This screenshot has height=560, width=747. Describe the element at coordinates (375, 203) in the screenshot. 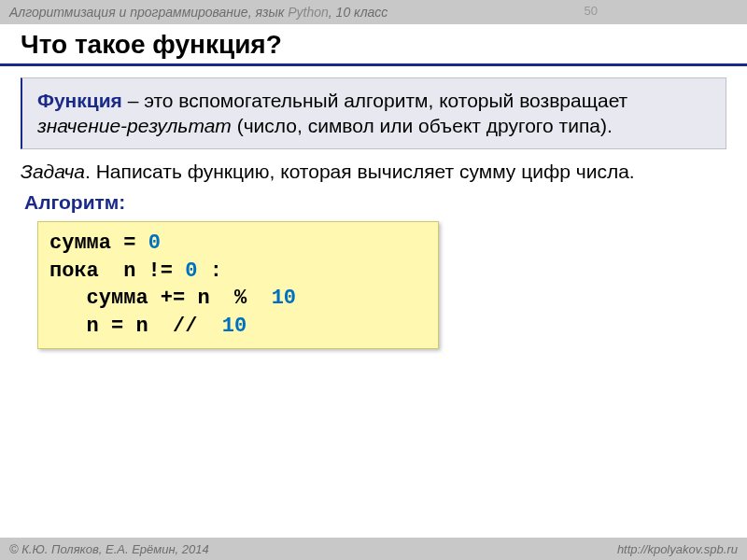

I see `algorithm-label: Алгоритм:` at that location.